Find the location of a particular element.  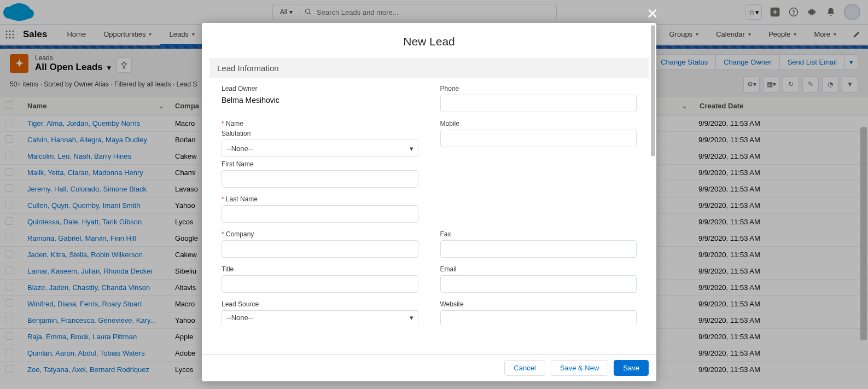

global-search-input is located at coordinates (428, 12).